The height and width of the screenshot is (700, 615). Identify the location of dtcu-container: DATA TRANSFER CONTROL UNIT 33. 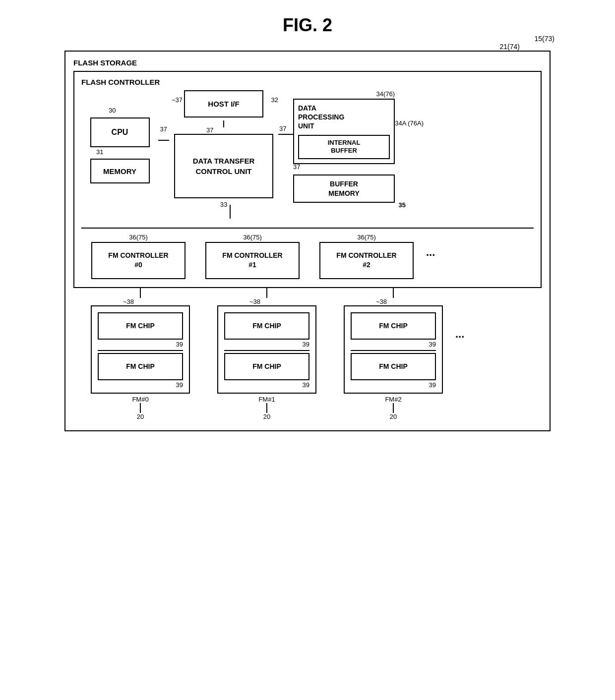
(224, 166).